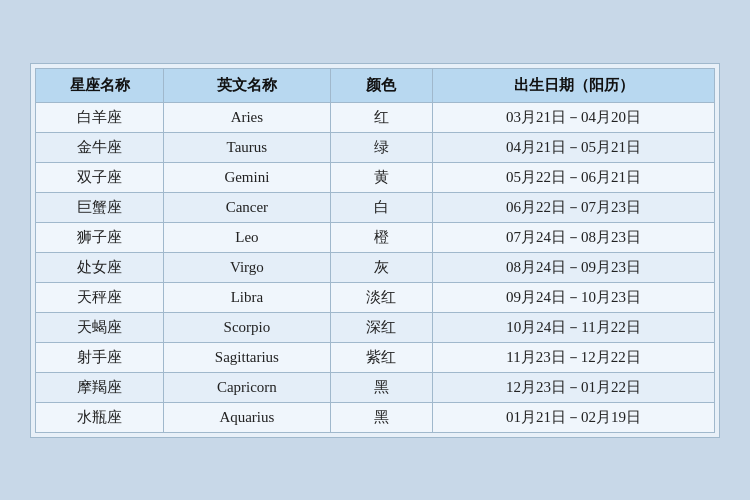 Image resolution: width=750 pixels, height=500 pixels. What do you see at coordinates (100, 237) in the screenshot?
I see `cell-zh: 狮子座` at bounding box center [100, 237].